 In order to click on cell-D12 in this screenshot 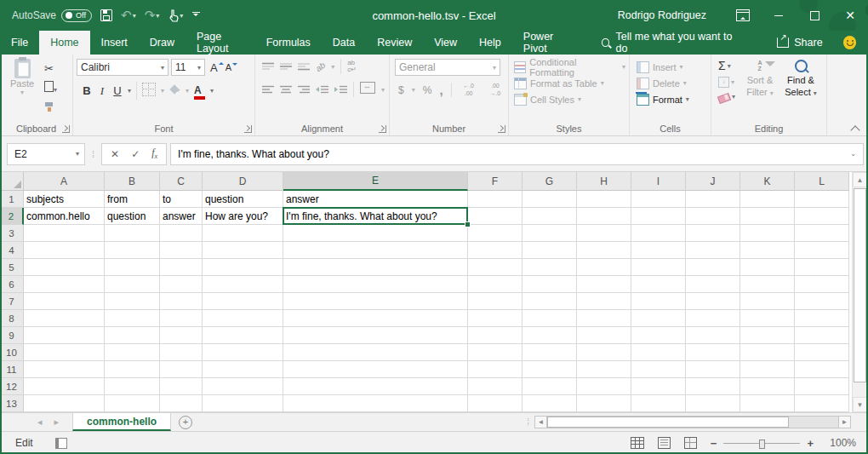, I will do `click(243, 387)`.